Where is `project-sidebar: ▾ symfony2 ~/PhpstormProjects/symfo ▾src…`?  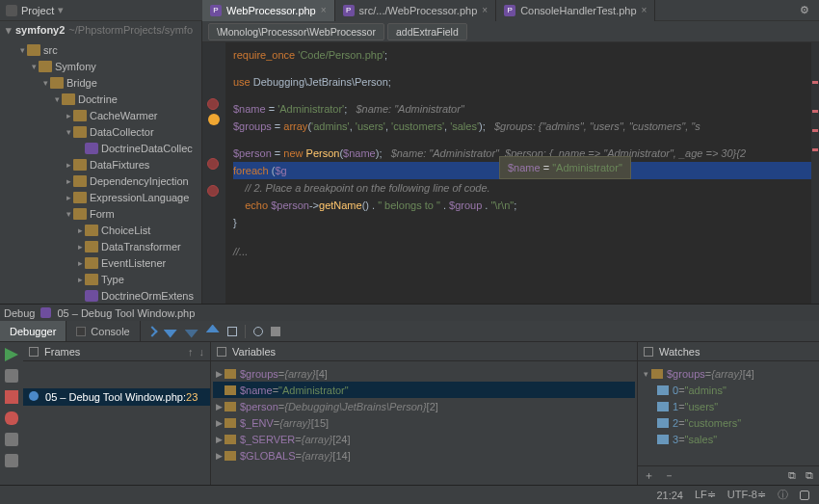
project-sidebar: ▾ symfony2 ~/PhpstormProjects/symfo ▾src… is located at coordinates (101, 162).